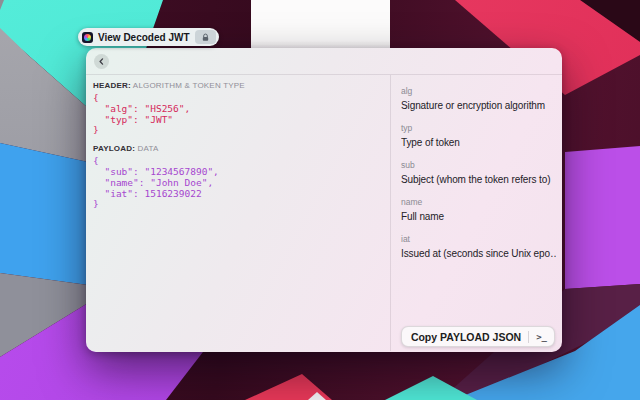 The width and height of the screenshot is (640, 400). What do you see at coordinates (478, 254) in the screenshot?
I see `definition-desc: Issued at (seconds since Unix epo…` at bounding box center [478, 254].